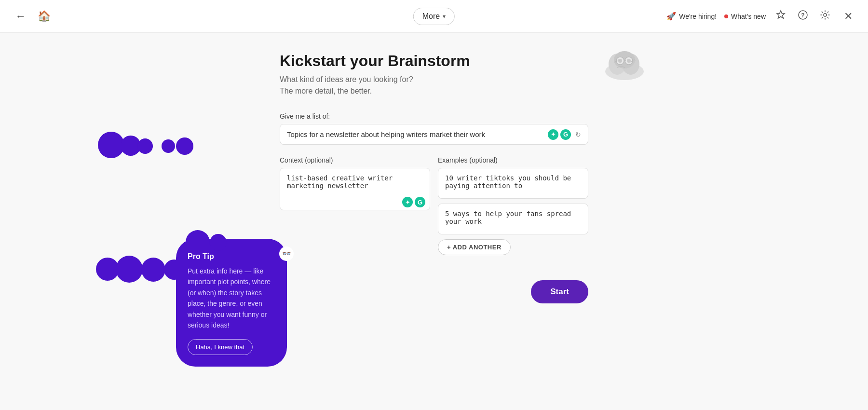  Describe the element at coordinates (44, 16) in the screenshot. I see `home-icon: 🏠` at that location.